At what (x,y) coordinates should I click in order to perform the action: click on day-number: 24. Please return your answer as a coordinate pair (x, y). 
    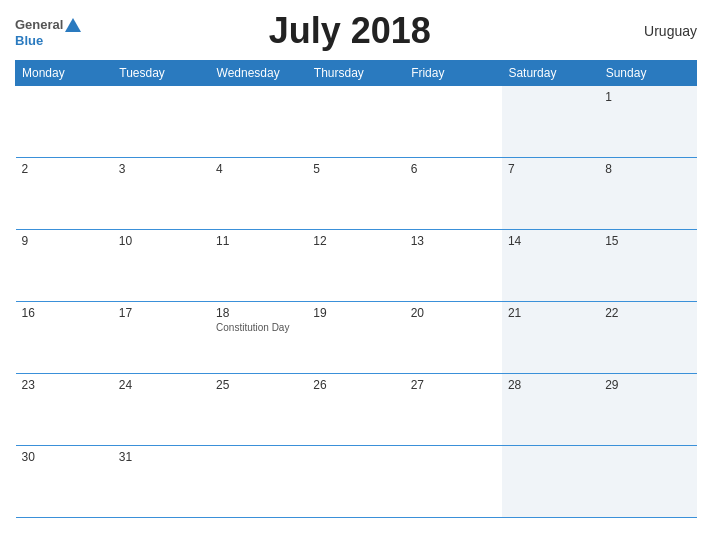
    Looking at the image, I should click on (162, 385).